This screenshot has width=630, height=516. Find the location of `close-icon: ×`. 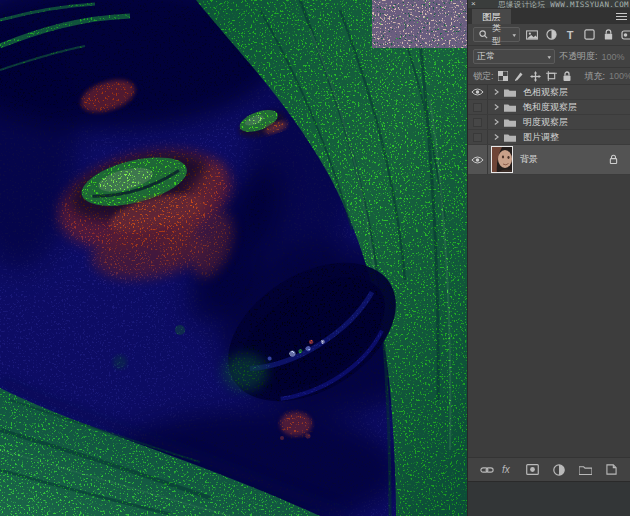

close-icon: × is located at coordinates (474, 4).